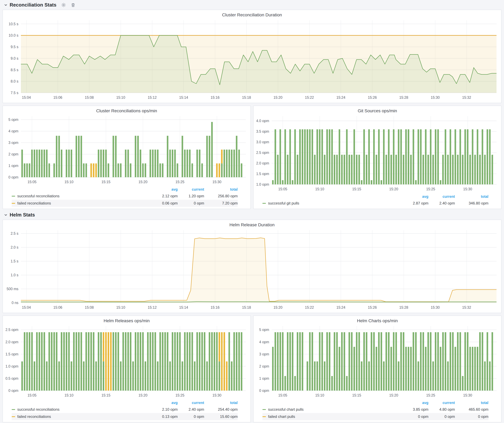  What do you see at coordinates (12, 289) in the screenshot?
I see `svg-text: 500 ms` at bounding box center [12, 289].